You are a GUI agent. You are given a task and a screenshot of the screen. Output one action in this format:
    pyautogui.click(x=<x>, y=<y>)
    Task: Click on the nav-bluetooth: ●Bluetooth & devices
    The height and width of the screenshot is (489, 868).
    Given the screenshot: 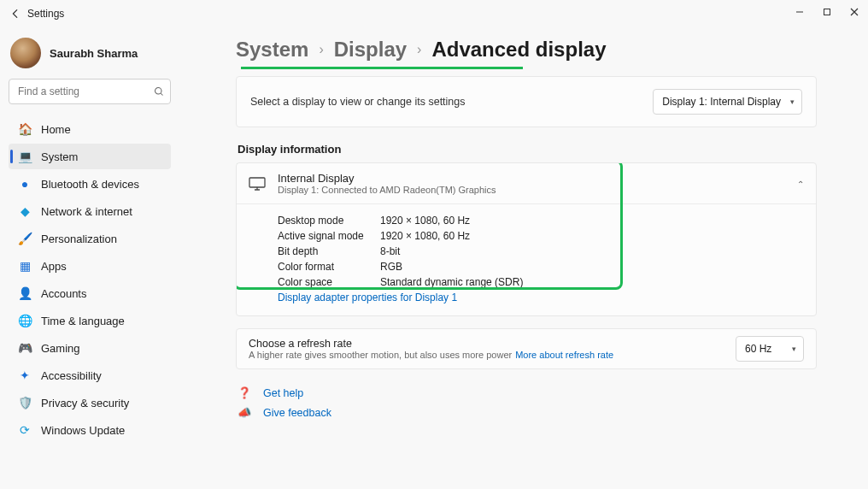 What is the action you would take?
    pyautogui.click(x=90, y=184)
    